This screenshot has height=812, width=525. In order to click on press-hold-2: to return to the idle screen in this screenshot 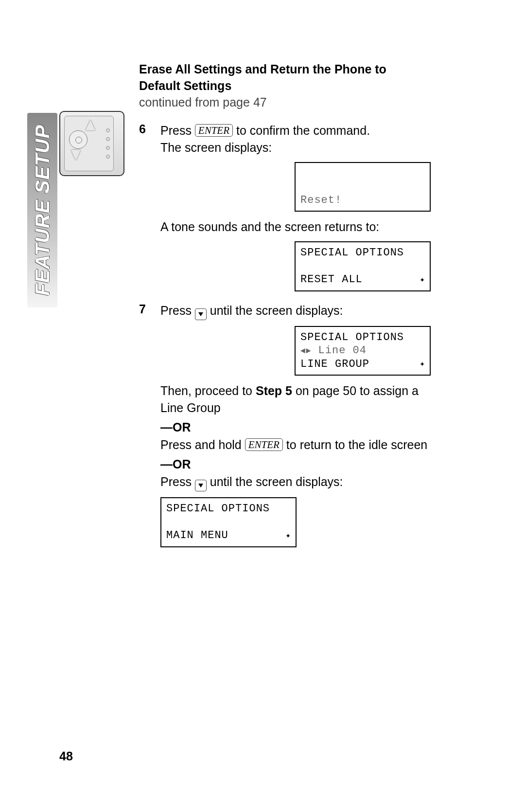, I will do `click(355, 445)`.